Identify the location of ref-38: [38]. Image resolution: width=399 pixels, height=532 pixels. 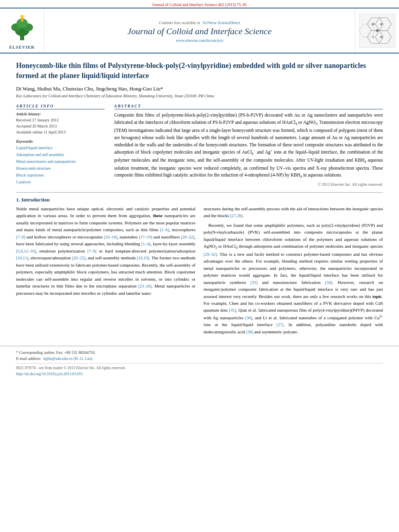
(250, 332).